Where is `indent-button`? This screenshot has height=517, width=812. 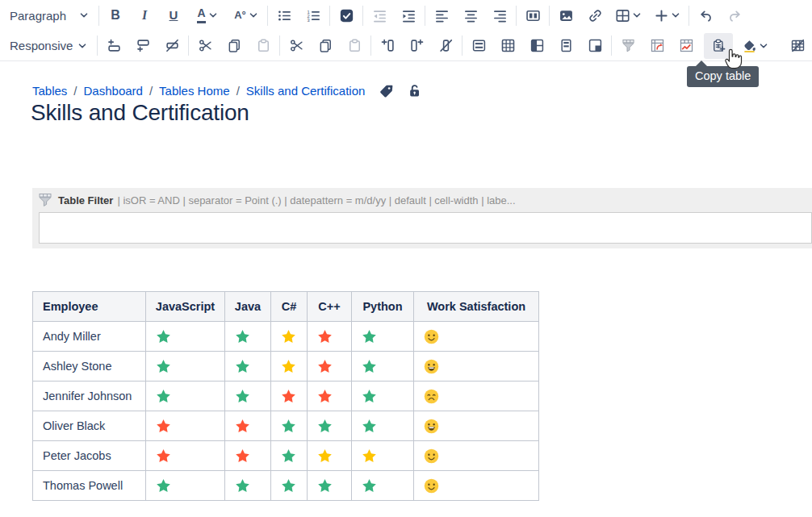 indent-button is located at coordinates (408, 15).